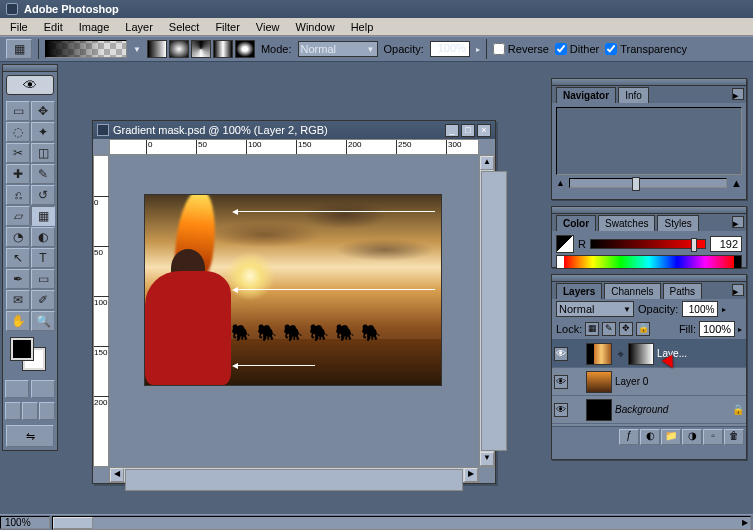  I want to click on status-scroll-right-icon: ▶, so click(745, 522).